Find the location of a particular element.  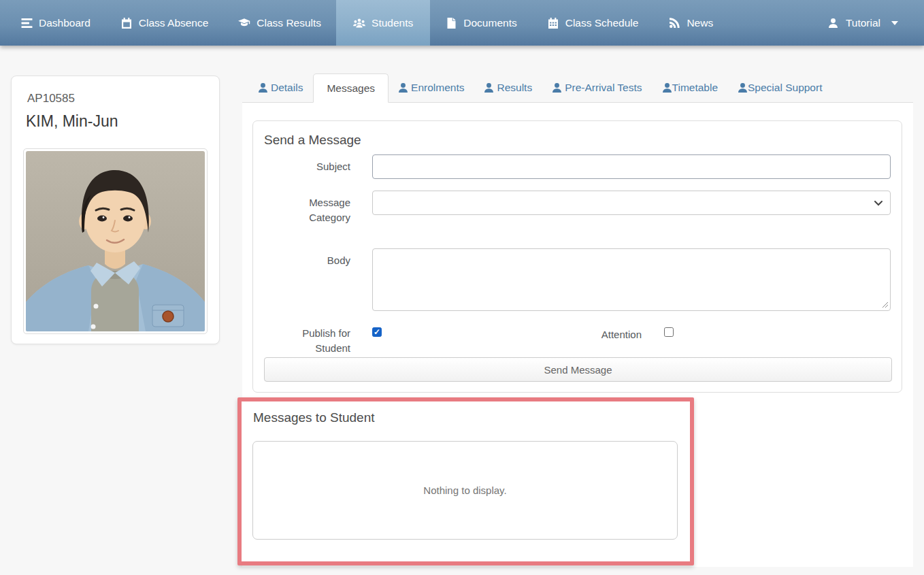

message-category-select is located at coordinates (631, 203).